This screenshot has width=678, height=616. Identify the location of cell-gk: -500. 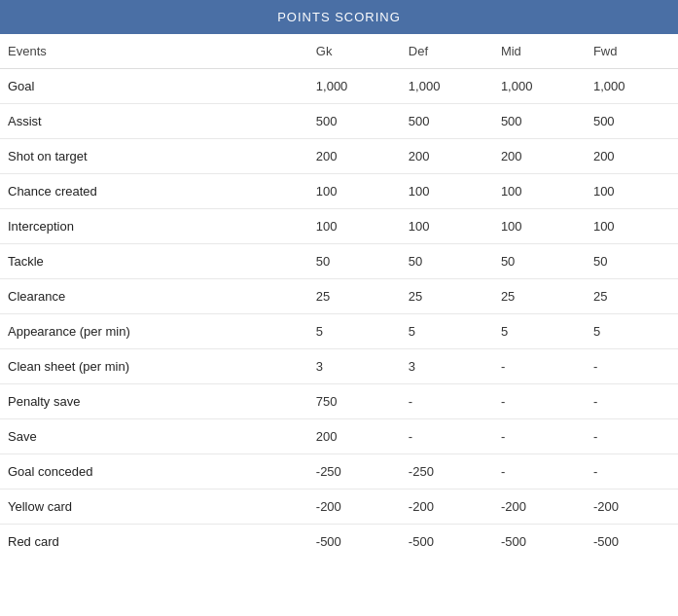
(354, 542).